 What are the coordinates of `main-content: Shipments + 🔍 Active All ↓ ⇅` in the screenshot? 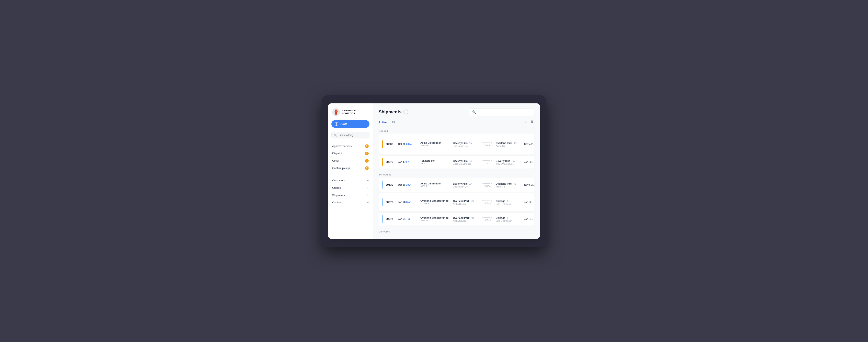 It's located at (456, 171).